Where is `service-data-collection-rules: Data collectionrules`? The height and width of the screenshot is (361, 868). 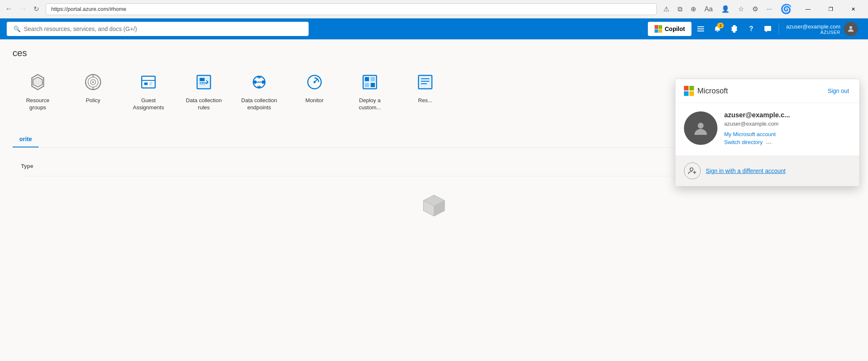 service-data-collection-rules: Data collectionrules is located at coordinates (204, 91).